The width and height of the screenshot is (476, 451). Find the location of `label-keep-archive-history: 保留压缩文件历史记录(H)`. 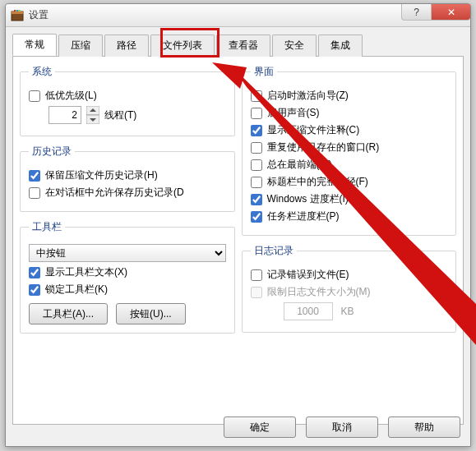

label-keep-archive-history: 保留压缩文件历史记录(H) is located at coordinates (102, 176).